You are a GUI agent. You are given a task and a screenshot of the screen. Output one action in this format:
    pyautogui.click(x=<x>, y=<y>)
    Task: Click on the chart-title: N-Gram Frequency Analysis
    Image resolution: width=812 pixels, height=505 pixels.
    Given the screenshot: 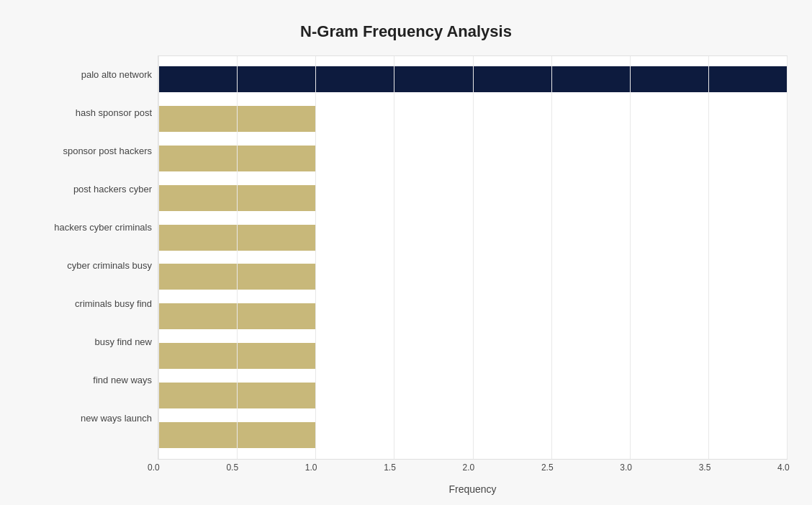 What is the action you would take?
    pyautogui.click(x=406, y=32)
    